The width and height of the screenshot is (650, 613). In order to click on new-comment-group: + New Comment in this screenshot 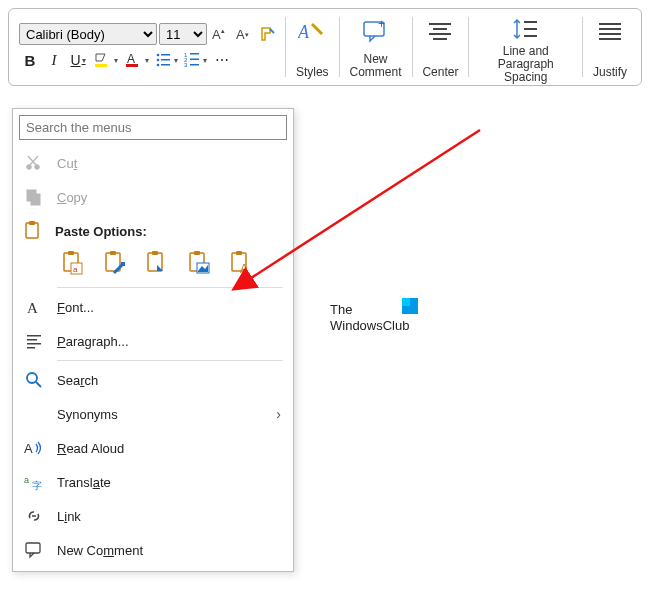, I will do `click(376, 47)`.